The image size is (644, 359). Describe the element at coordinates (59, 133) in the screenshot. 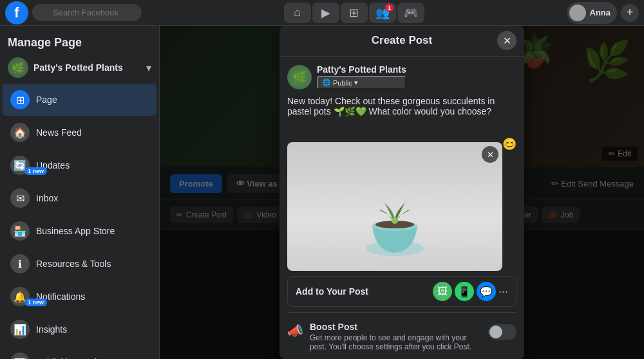

I see `sidebar-item-label: News Feed` at that location.